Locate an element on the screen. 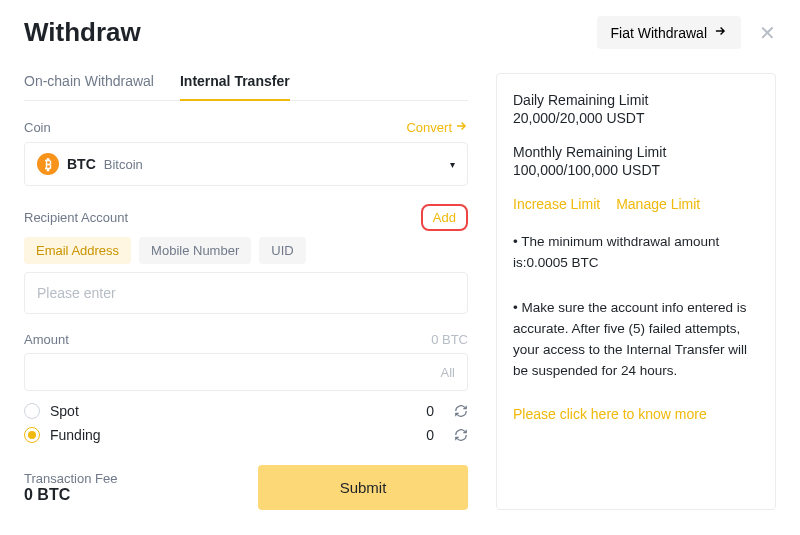 This screenshot has width=800, height=535. add-recipient-button: Add is located at coordinates (444, 218).